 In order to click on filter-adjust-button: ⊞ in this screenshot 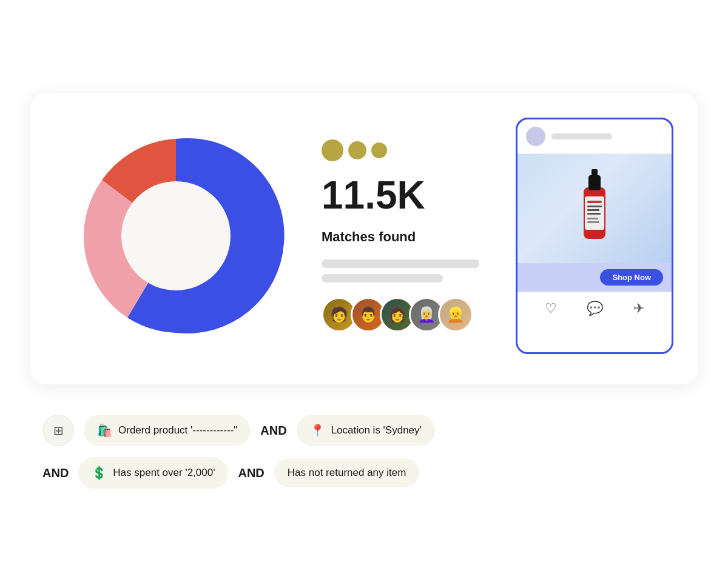, I will do `click(58, 430)`.